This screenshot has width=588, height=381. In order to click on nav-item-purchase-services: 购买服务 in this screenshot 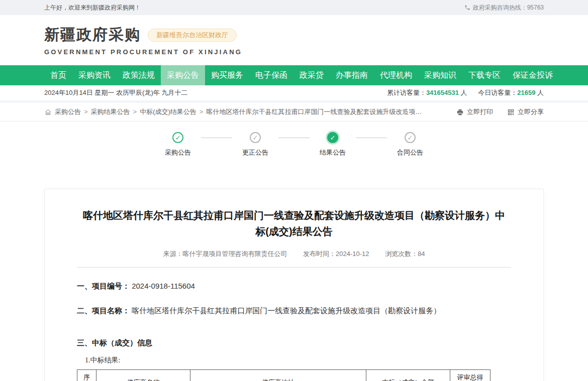, I will do `click(227, 75)`.